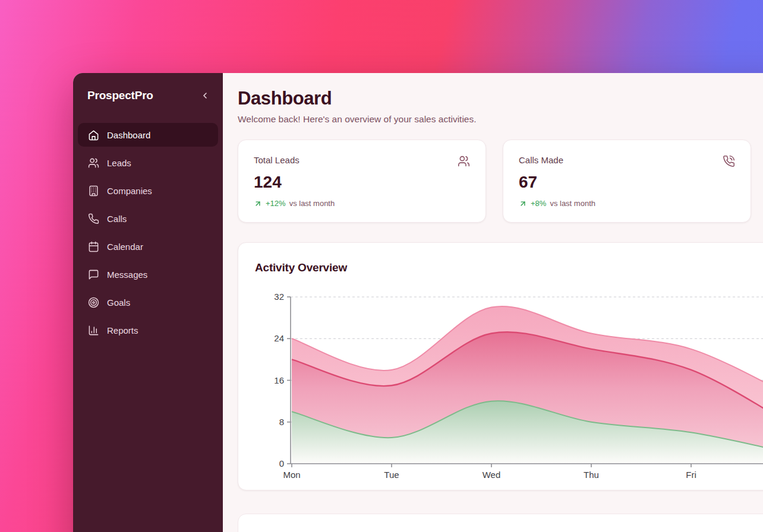 This screenshot has height=532, width=763. What do you see at coordinates (118, 96) in the screenshot?
I see `brand-logo-text: ProspectPro` at bounding box center [118, 96].